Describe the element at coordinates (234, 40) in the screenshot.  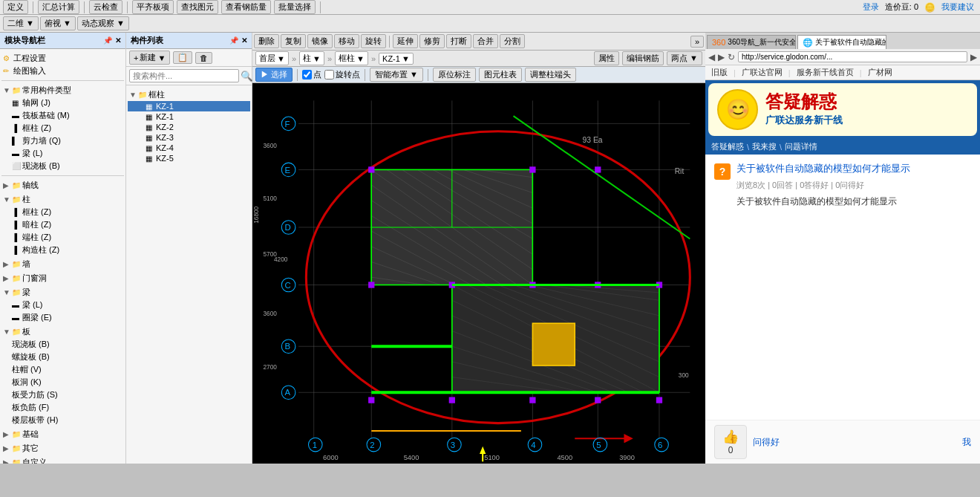
I see `comp-list-pin-icon: 📌` at that location.